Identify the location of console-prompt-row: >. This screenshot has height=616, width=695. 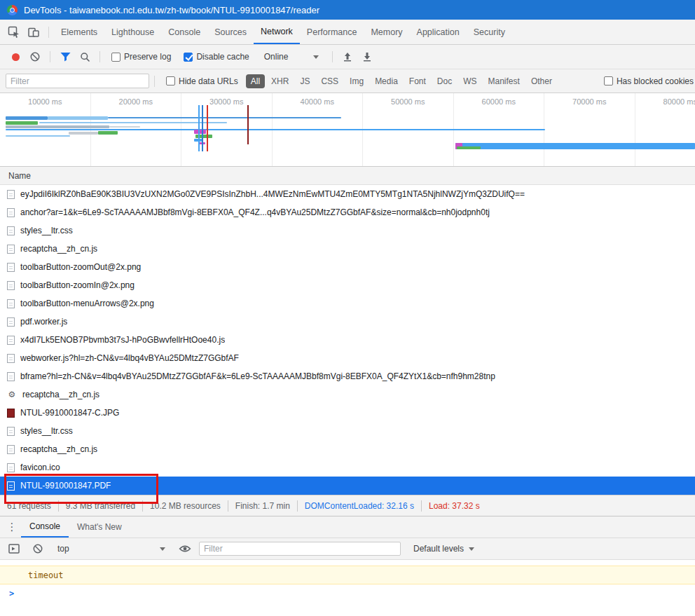
(348, 594).